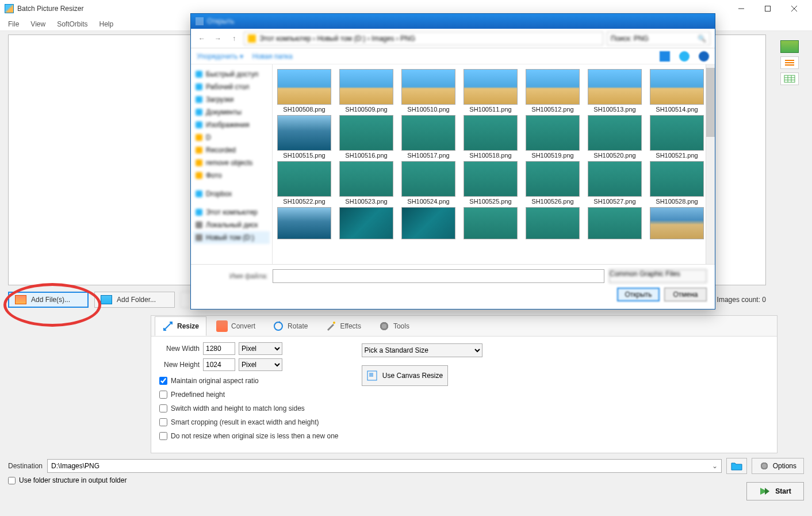  What do you see at coordinates (677, 137) in the screenshot?
I see `file-thumbnail: SH100521.png` at bounding box center [677, 137].